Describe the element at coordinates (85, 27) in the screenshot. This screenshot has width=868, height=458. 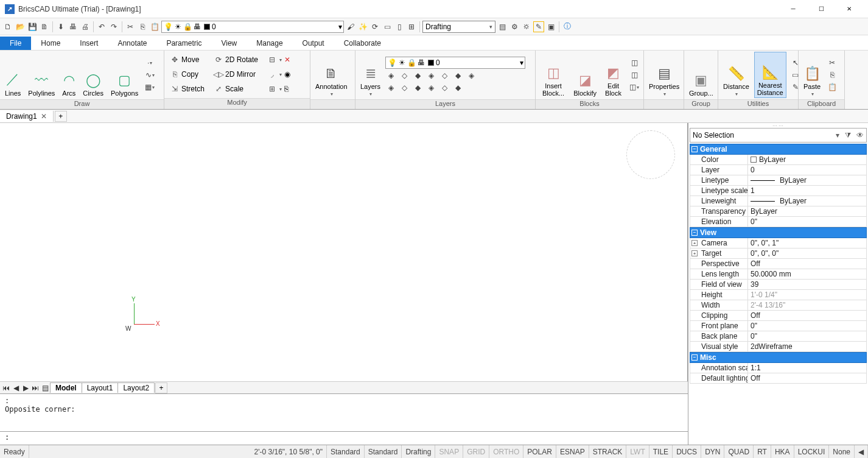
I see `plot-preview-icon: 🖨` at that location.